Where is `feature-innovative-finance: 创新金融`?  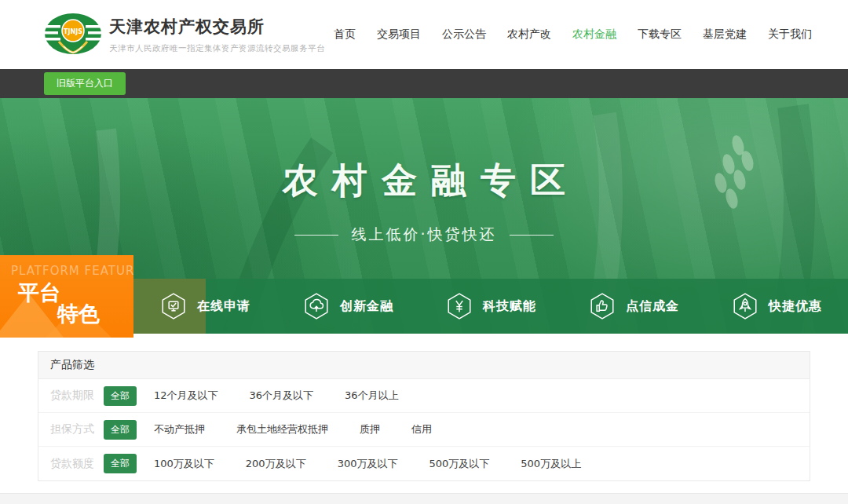 feature-innovative-finance: 创新金融 is located at coordinates (348, 306).